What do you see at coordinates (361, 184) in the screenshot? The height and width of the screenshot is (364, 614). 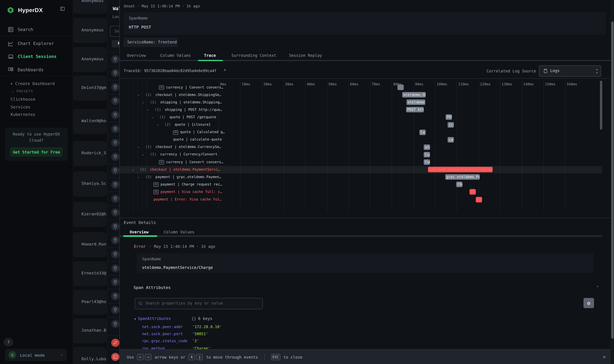 I see `trace-row: payment | Charge request rec…Charge requ…` at bounding box center [361, 184].